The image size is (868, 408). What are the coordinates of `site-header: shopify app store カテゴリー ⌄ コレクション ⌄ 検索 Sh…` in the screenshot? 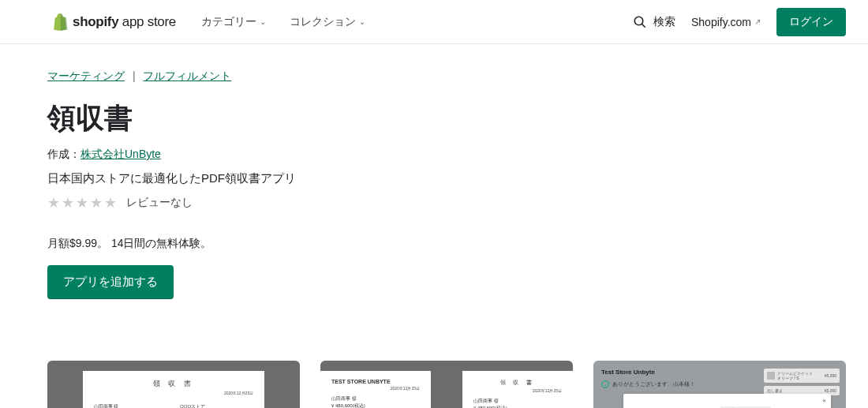 It's located at (434, 22).